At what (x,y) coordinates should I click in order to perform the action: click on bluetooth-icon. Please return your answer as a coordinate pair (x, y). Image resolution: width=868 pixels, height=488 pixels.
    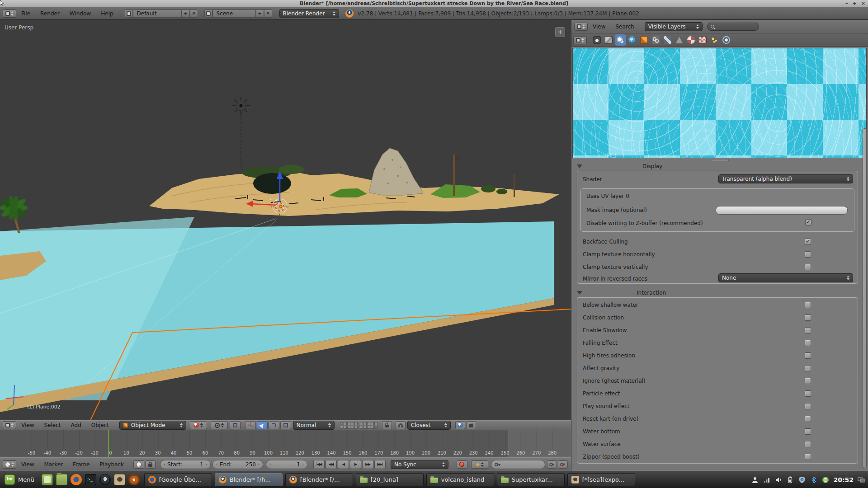
    Looking at the image, I should click on (814, 480).